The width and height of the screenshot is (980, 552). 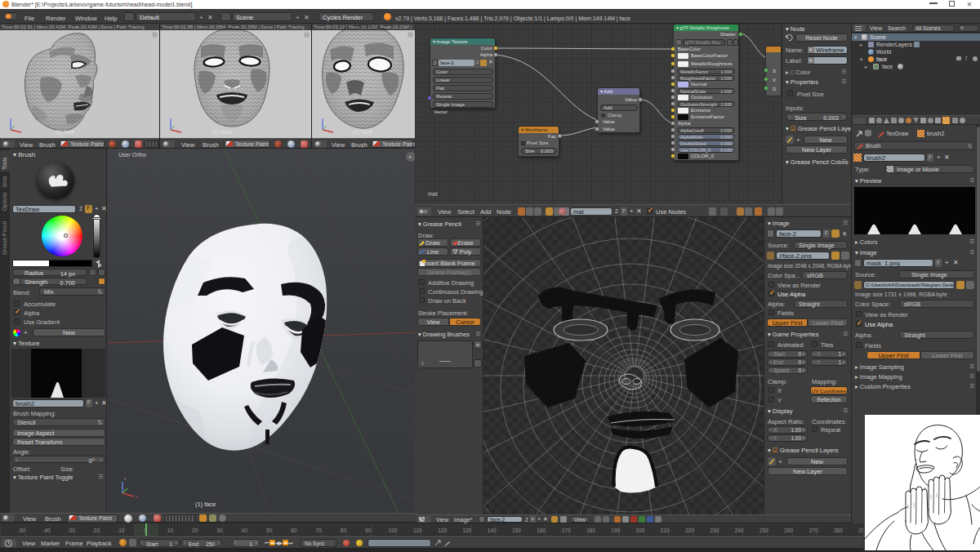 I want to click on svg-text: x, so click(x=137, y=496).